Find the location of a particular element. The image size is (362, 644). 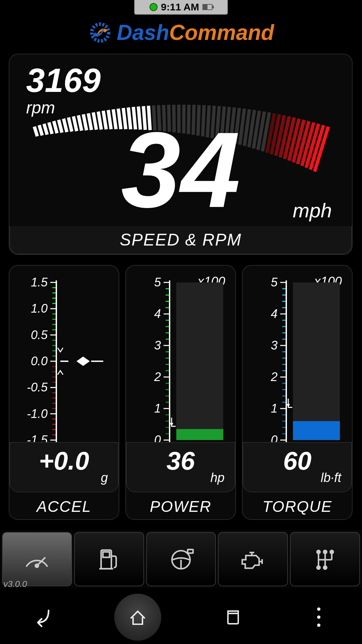

svg-text: -1.0 is located at coordinates (37, 414).